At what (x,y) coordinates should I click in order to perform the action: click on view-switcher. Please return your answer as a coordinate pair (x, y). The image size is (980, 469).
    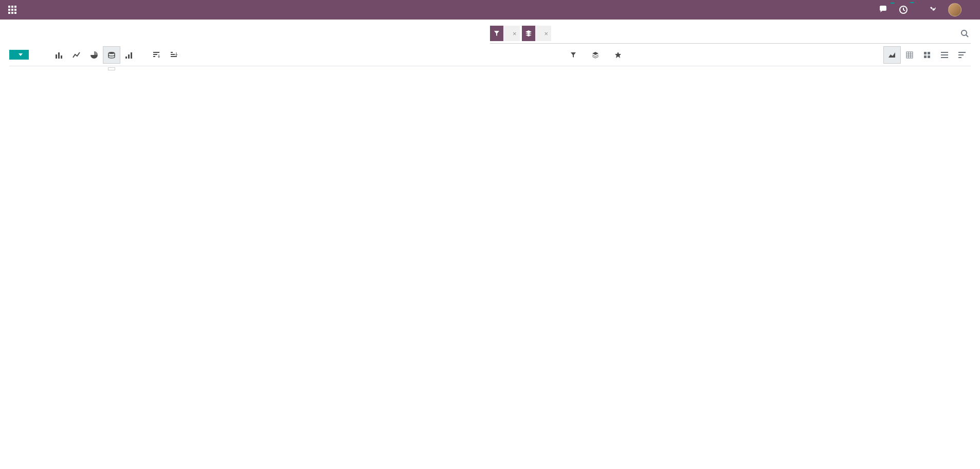
    Looking at the image, I should click on (927, 55).